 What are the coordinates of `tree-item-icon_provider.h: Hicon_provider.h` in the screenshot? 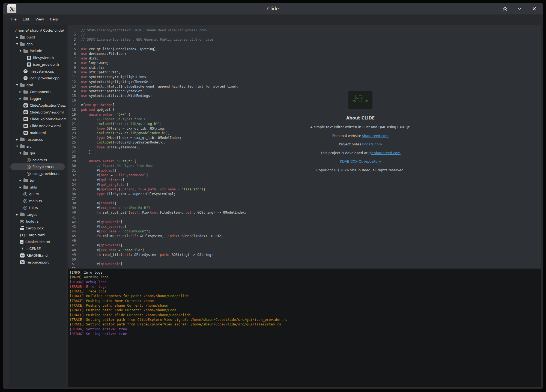 It's located at (38, 64).